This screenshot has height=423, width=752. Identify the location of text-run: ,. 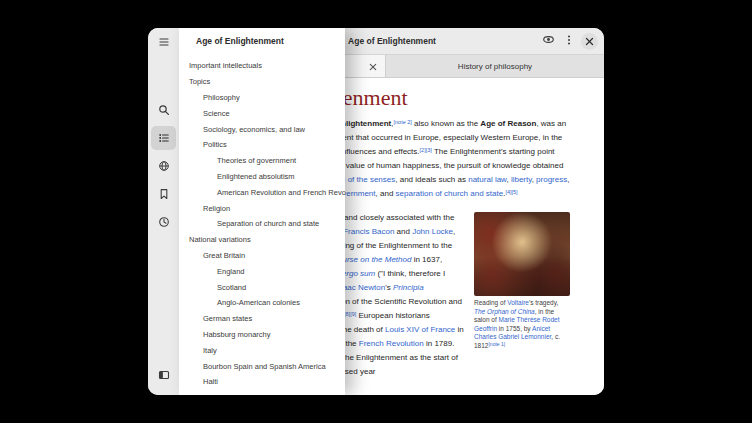
(568, 180).